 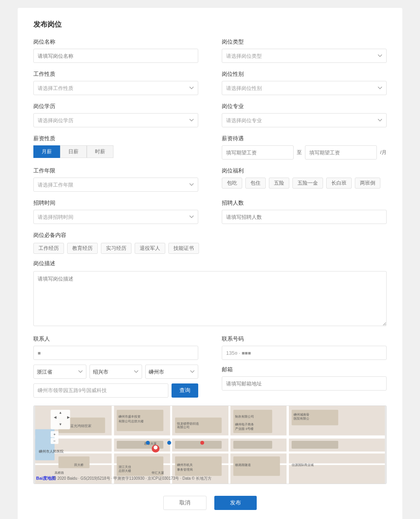 I want to click on svg-text: 嵊州电子商务, so click(x=245, y=424).